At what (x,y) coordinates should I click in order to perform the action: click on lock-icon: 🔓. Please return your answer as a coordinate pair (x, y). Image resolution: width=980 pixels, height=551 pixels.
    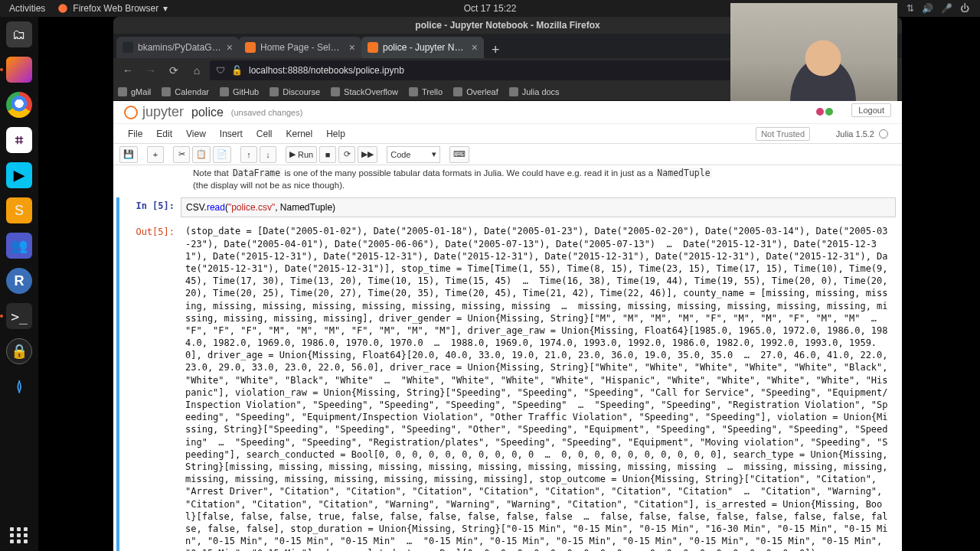
    Looking at the image, I should click on (237, 70).